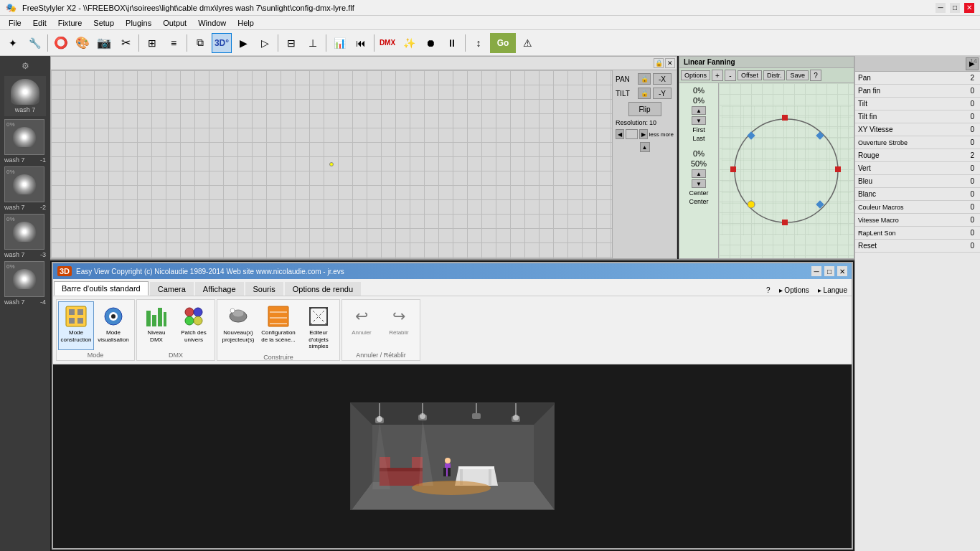  Describe the element at coordinates (25, 236) in the screenshot. I see `fixture-item-3: 0% wash 7 -3` at that location.